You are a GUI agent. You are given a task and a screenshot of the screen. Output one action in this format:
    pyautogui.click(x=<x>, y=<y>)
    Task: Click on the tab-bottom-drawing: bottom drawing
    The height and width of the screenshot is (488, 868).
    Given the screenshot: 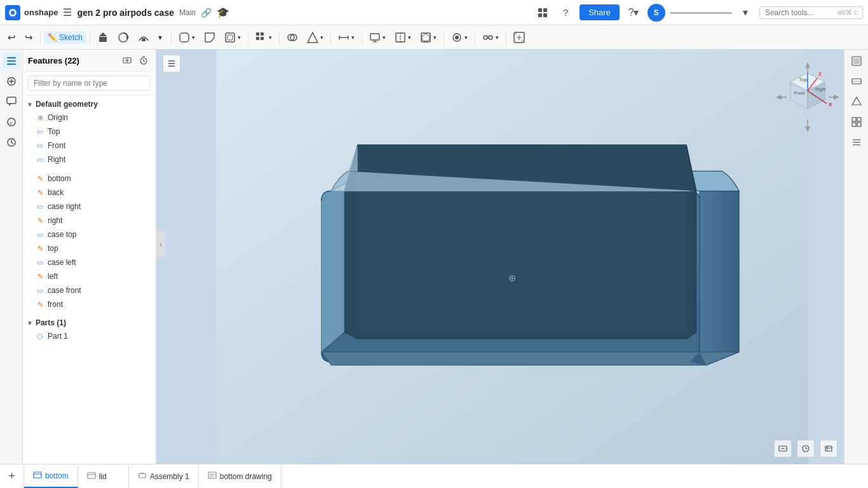 What is the action you would take?
    pyautogui.click(x=240, y=477)
    